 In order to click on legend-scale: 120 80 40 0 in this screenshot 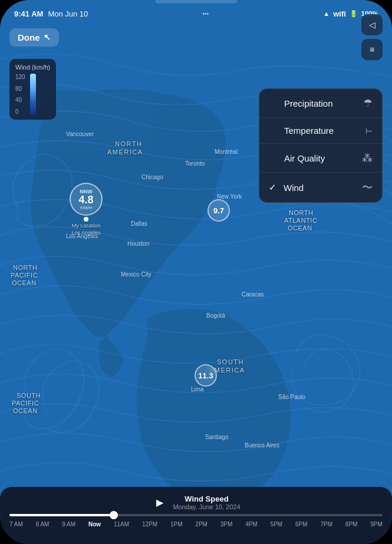, I will do `click(20, 94)`.